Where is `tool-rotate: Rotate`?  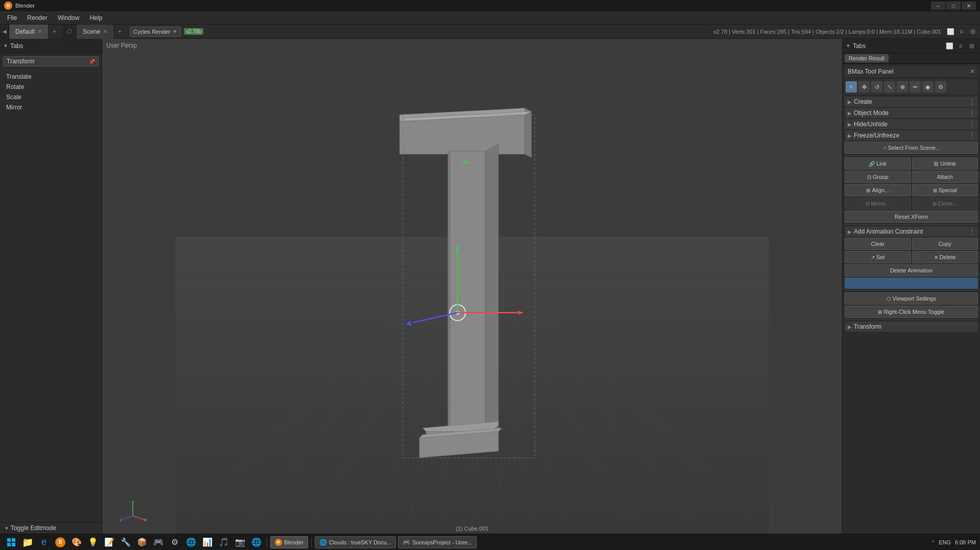 tool-rotate: Rotate is located at coordinates (51, 87).